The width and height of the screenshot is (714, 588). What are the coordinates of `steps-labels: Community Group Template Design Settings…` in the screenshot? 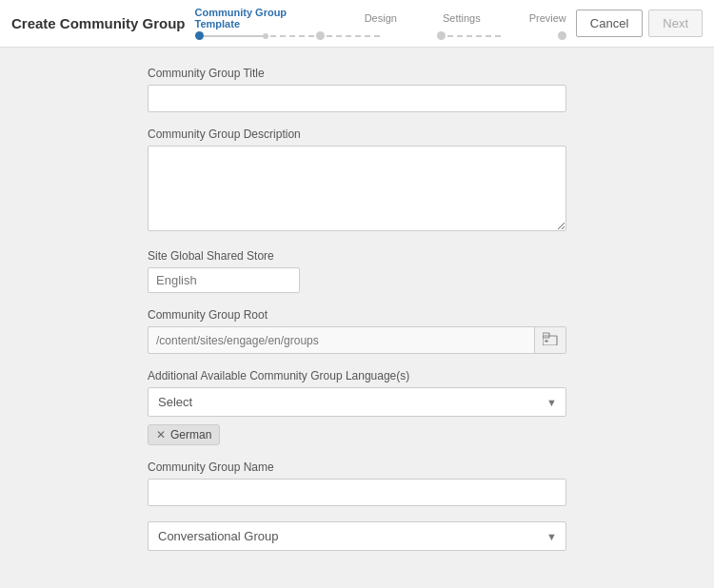 It's located at (381, 18).